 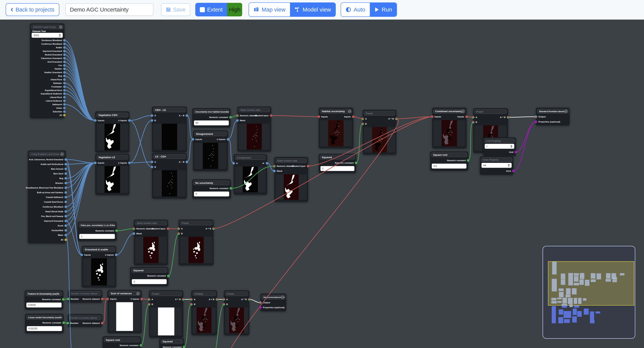 I want to click on node-sumvar: Sum of variances?InputsΣ Inputs, so click(x=124, y=311).